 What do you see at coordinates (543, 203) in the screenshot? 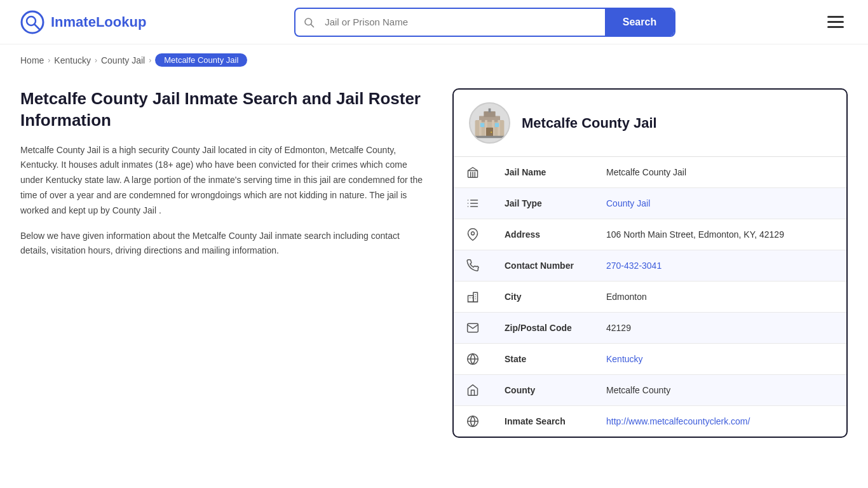
I see `table-label: Jail Type` at bounding box center [543, 203].